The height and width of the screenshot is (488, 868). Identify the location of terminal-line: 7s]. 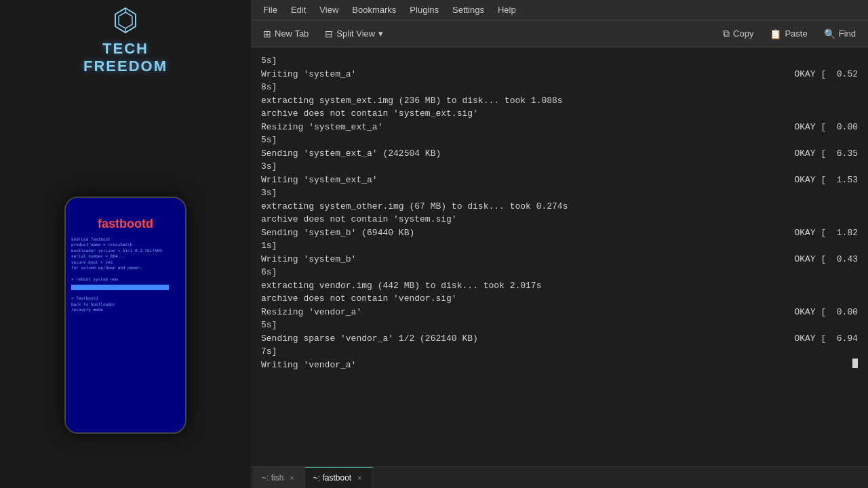
(559, 352).